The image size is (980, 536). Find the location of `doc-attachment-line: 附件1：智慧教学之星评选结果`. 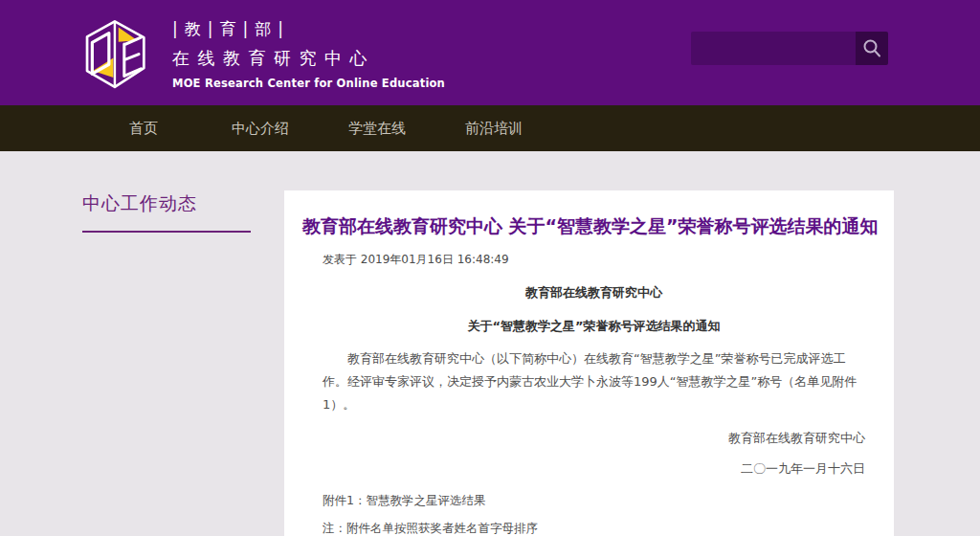

doc-attachment-line: 附件1：智慧教学之星评选结果 is located at coordinates (593, 502).